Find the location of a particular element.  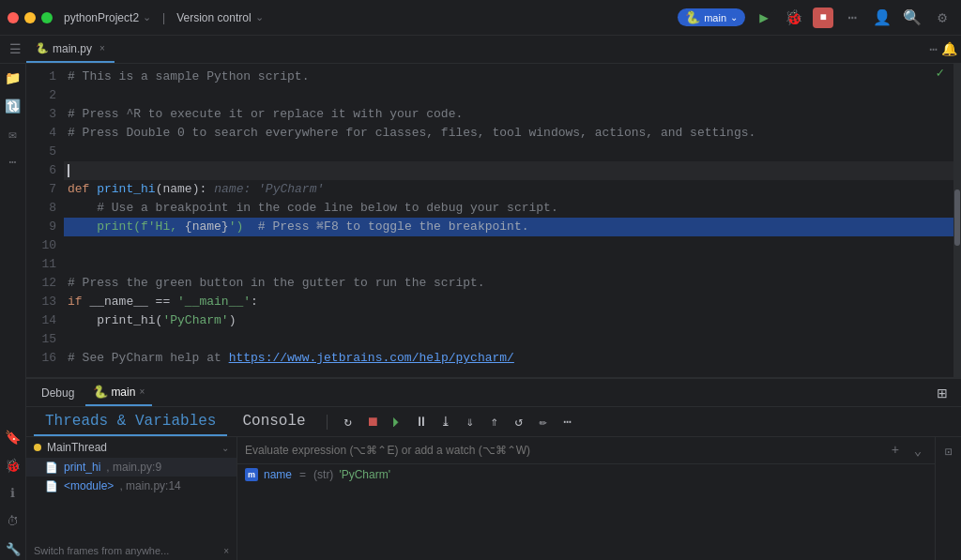

debug-icon: 🐞 is located at coordinates (794, 18).